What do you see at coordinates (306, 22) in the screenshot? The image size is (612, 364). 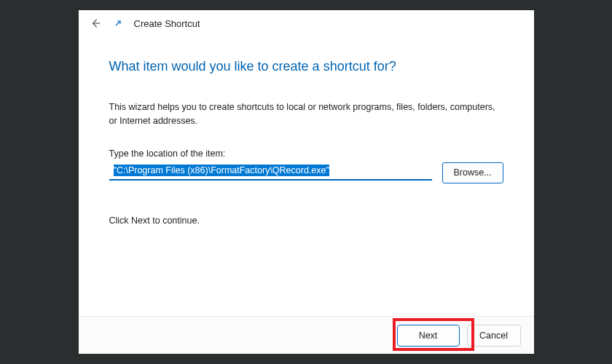 I see `dialog-header: Create Shortcut` at bounding box center [306, 22].